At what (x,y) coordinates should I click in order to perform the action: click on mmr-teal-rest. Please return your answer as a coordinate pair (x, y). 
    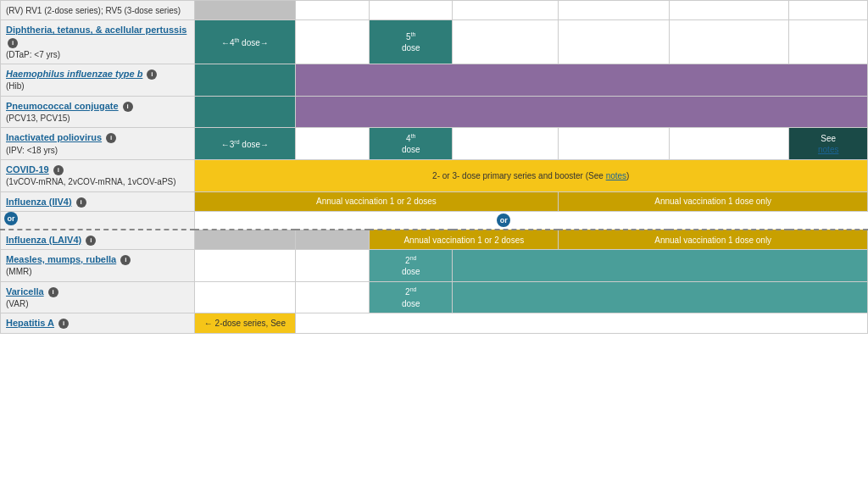
    Looking at the image, I should click on (660, 266).